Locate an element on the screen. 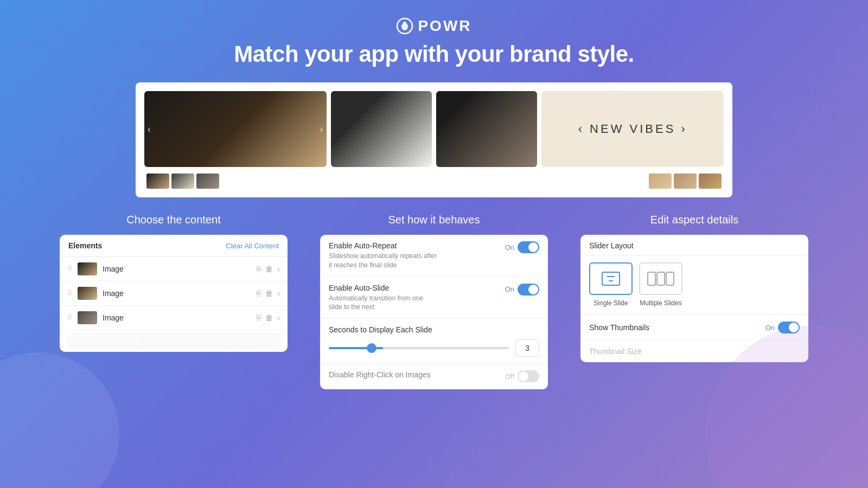 The width and height of the screenshot is (868, 488). single-slide-icon is located at coordinates (611, 279).